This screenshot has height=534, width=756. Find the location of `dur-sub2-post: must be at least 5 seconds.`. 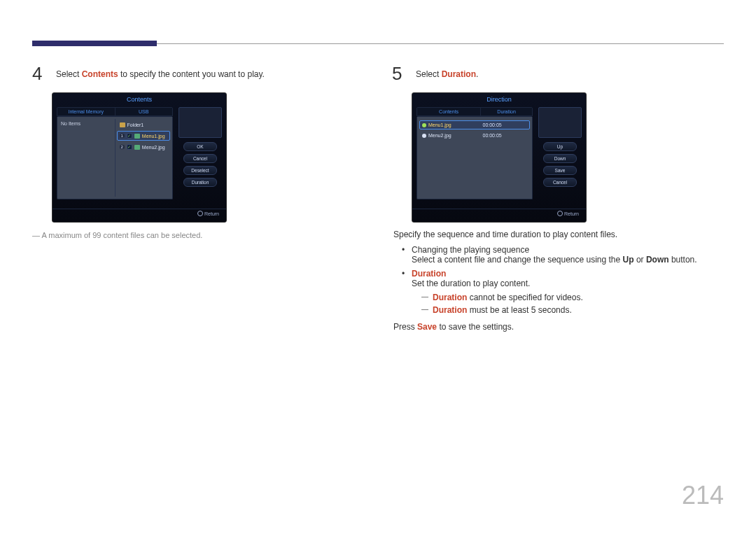

dur-sub2-post: must be at least 5 seconds. is located at coordinates (519, 310).